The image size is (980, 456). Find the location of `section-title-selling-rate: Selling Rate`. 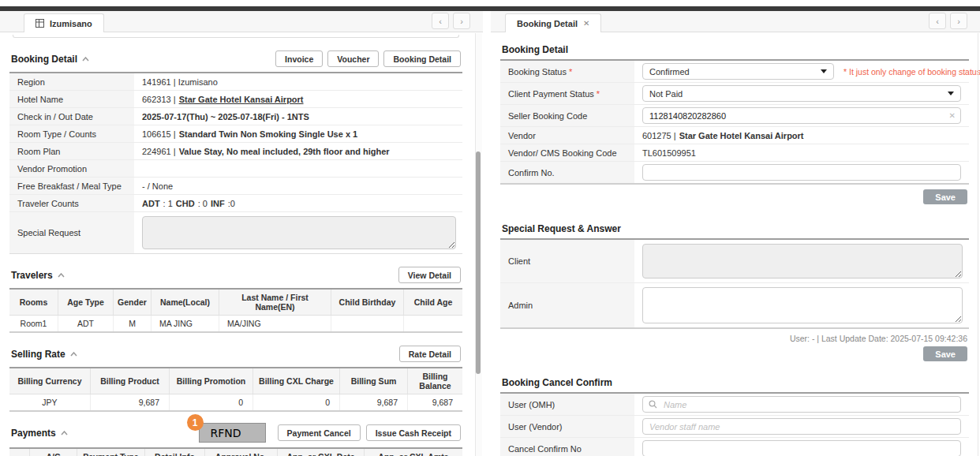

section-title-selling-rate: Selling Rate is located at coordinates (44, 354).